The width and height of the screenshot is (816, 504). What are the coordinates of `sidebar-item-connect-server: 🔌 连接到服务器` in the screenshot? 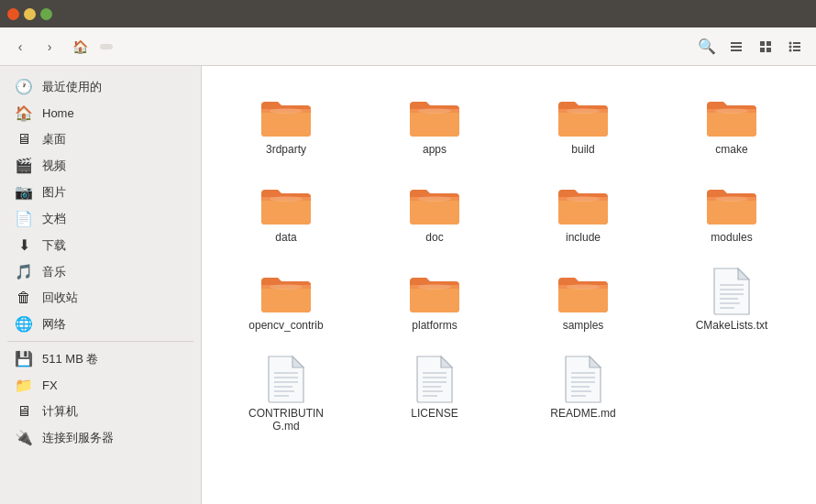 It's located at (101, 438).